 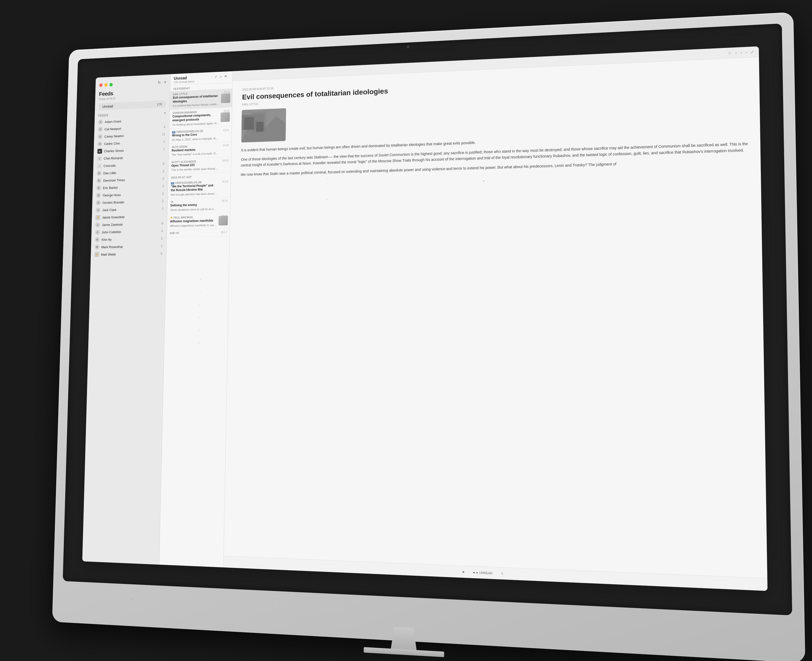 What do you see at coordinates (160, 104) in the screenshot?
I see `unread-count: 176` at bounding box center [160, 104].